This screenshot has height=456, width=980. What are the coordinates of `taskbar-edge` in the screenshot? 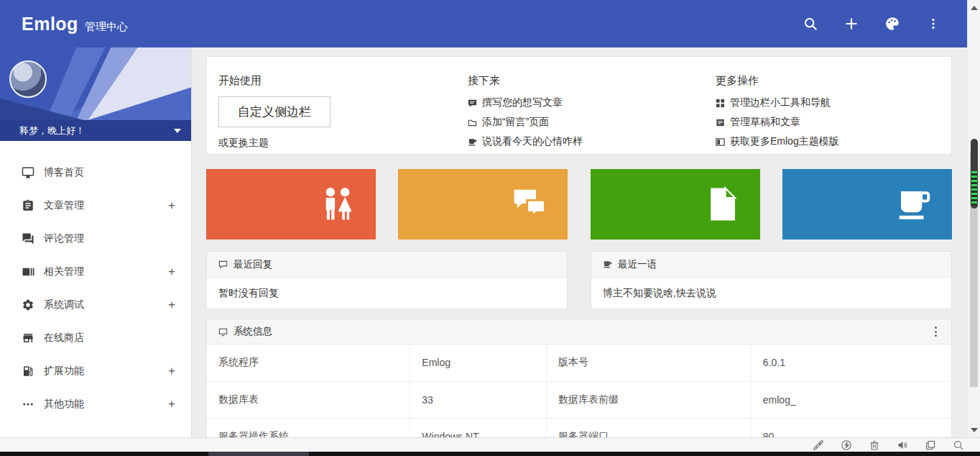 It's located at (490, 454).